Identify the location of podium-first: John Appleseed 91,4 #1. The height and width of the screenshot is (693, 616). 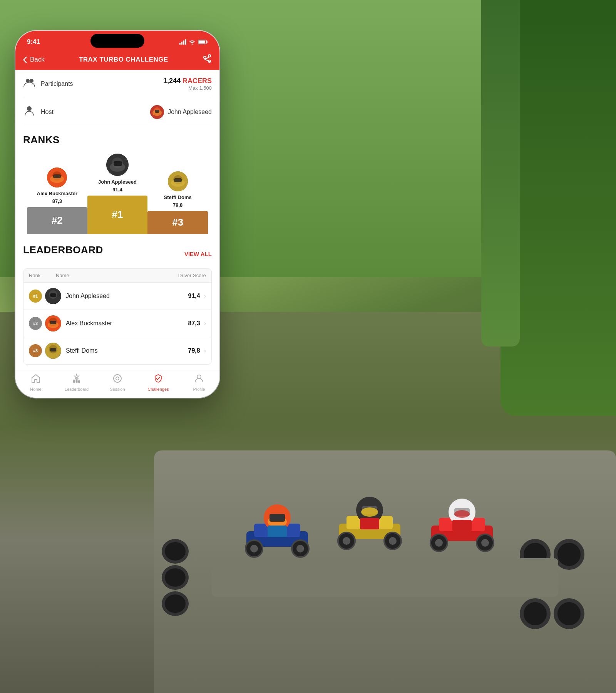
(118, 194).